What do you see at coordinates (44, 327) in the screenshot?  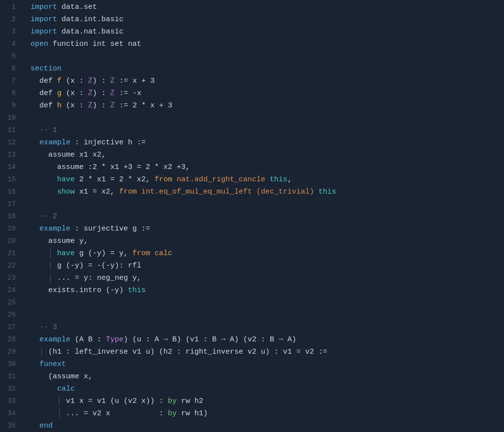 I see `token: -- 3` at bounding box center [44, 327].